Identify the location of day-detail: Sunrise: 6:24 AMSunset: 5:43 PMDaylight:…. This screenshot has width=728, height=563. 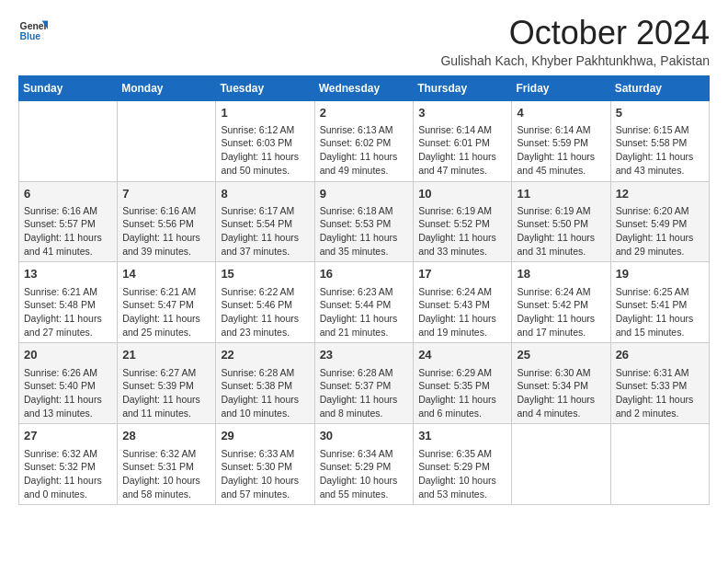
(462, 313).